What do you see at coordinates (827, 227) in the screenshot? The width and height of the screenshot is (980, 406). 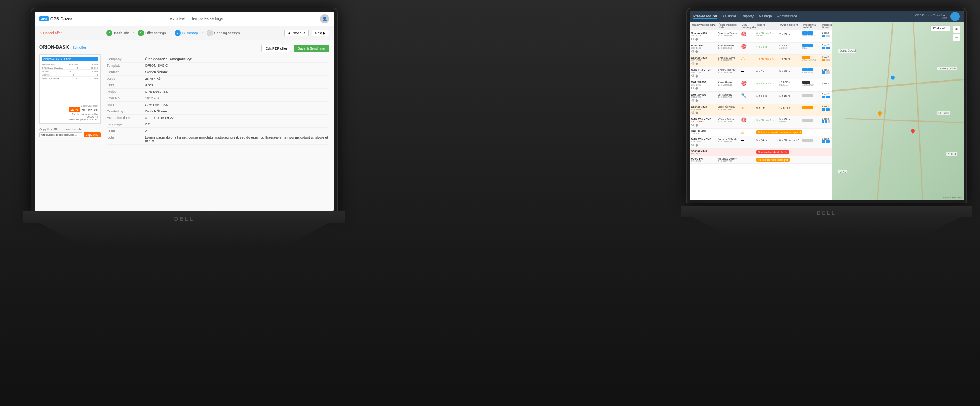 I see `laptop-right-stand` at bounding box center [827, 227].